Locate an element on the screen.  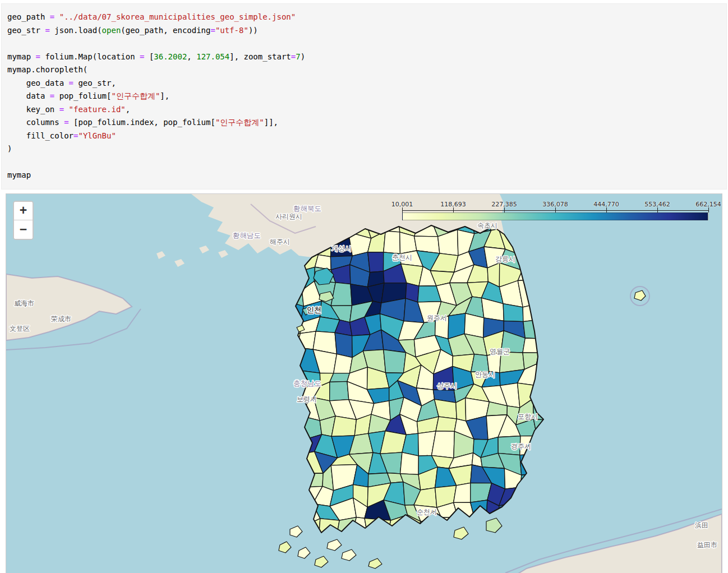
code-line: geo_path = "../data/07_skorea_municipali… is located at coordinates (364, 17).